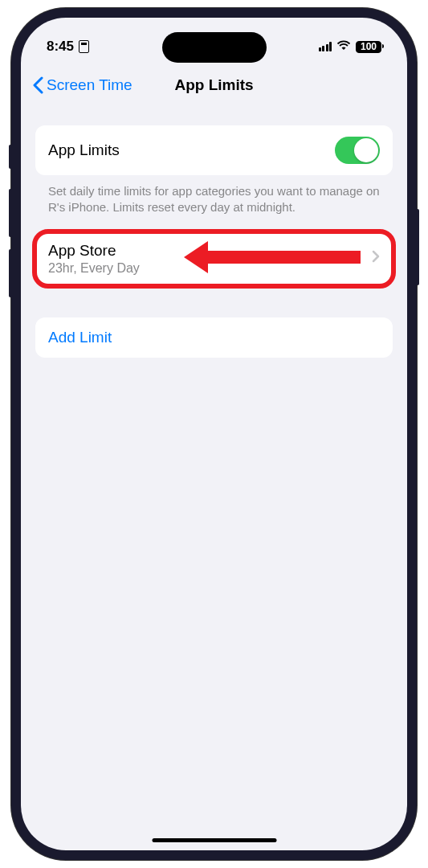 The image size is (428, 868). I want to click on app-limits-toggle-card: App Limits, so click(214, 150).